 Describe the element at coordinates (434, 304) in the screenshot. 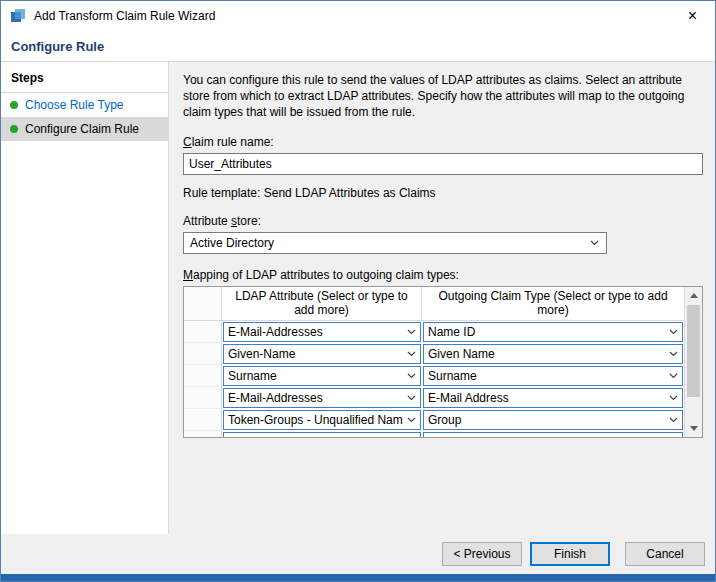

I see `grid-header-row: LDAP Attribute (Select or type to add mo…` at that location.